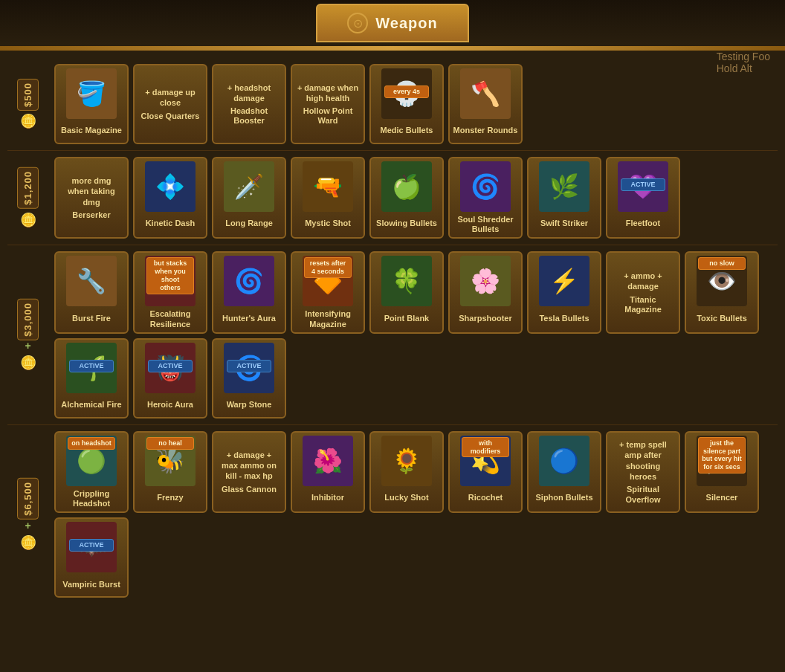 The width and height of the screenshot is (785, 672). What do you see at coordinates (328, 292) in the screenshot?
I see `item-card-intensifying-magazine: 🔶resets after 4 secondsIntensifying Maga…` at bounding box center [328, 292].